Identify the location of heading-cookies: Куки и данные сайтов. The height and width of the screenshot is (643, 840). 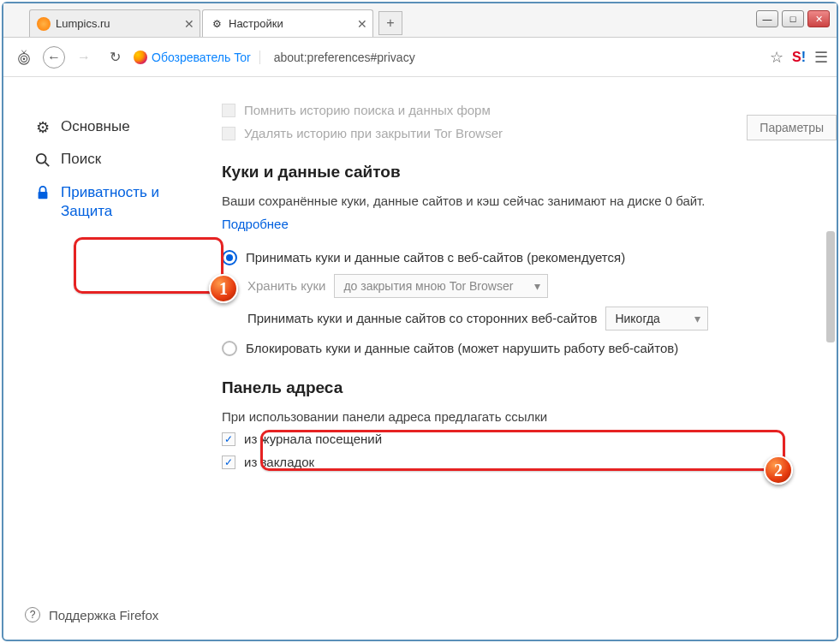
(529, 172).